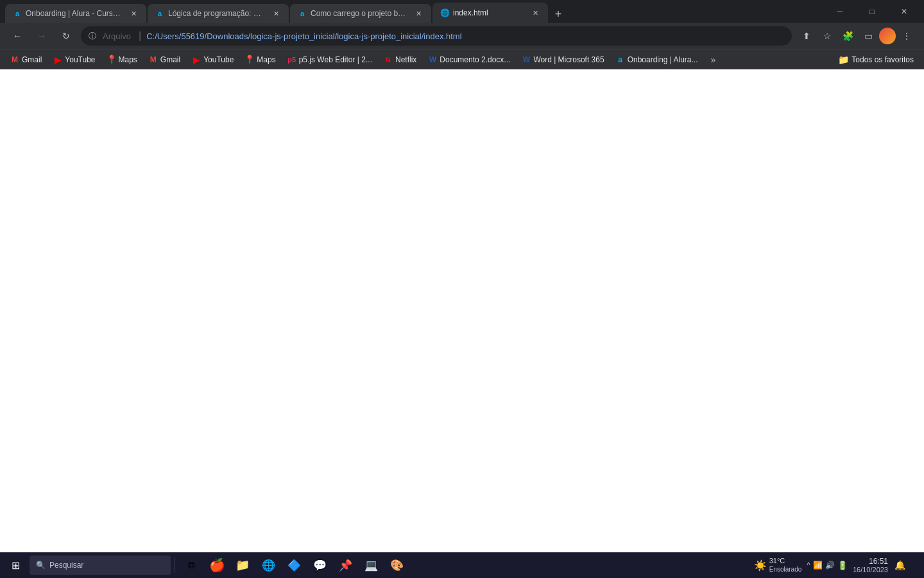  Describe the element at coordinates (76, 13) in the screenshot. I see `tab-onboarding: a Onboarding | Alura - Cursos on... ✕` at that location.